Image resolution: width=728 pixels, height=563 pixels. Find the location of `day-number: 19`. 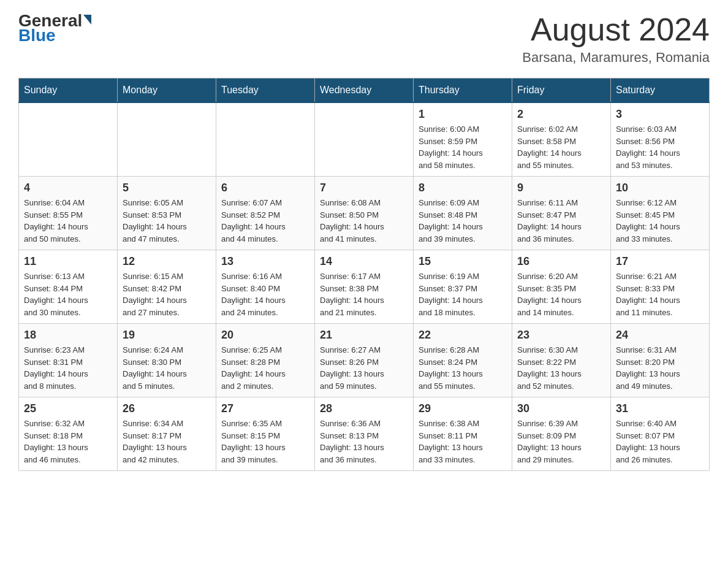

day-number: 19 is located at coordinates (167, 335).